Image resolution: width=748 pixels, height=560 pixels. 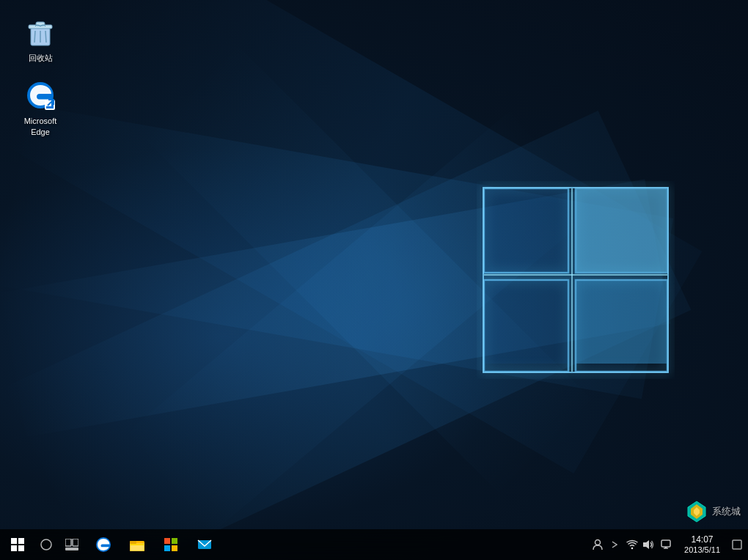 I want to click on task-view-button, so click(x=72, y=545).